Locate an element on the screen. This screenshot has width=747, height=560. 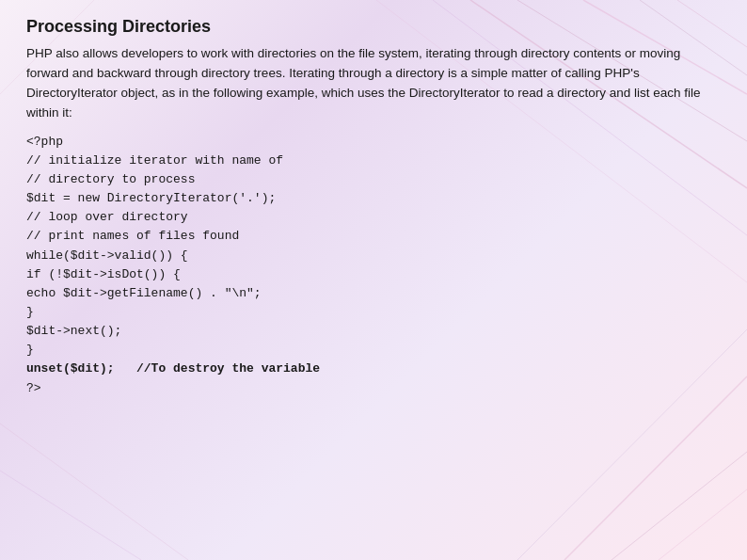
code-line: <?php is located at coordinates (374, 142).